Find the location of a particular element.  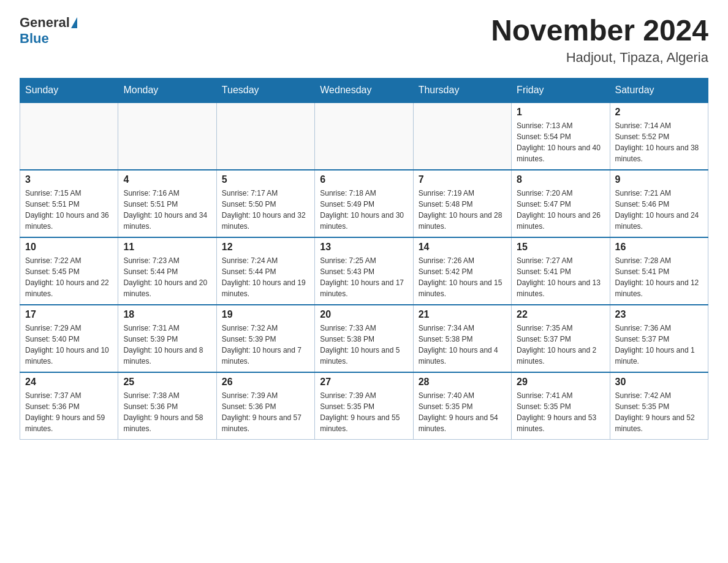

day-number: 14 is located at coordinates (462, 247).